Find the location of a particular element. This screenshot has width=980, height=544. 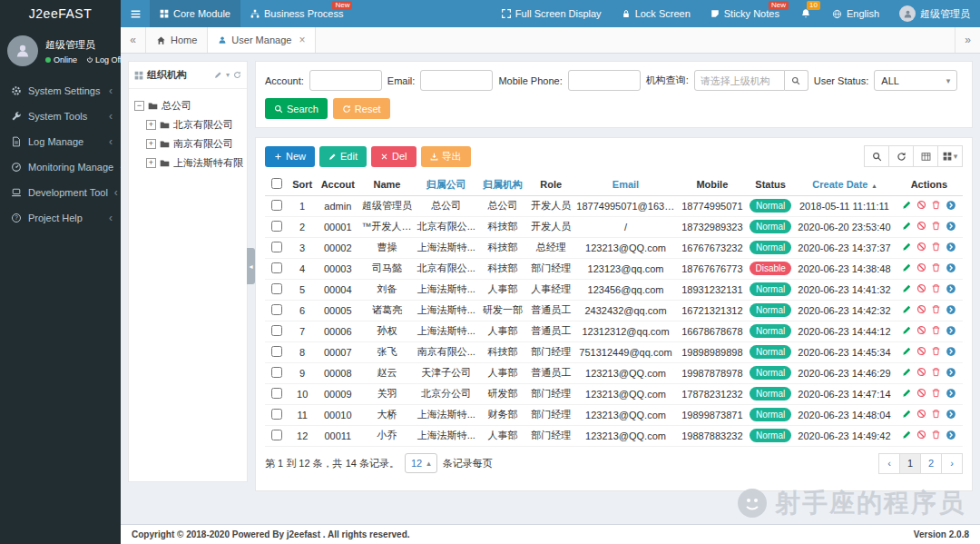

account-input is located at coordinates (346, 80).